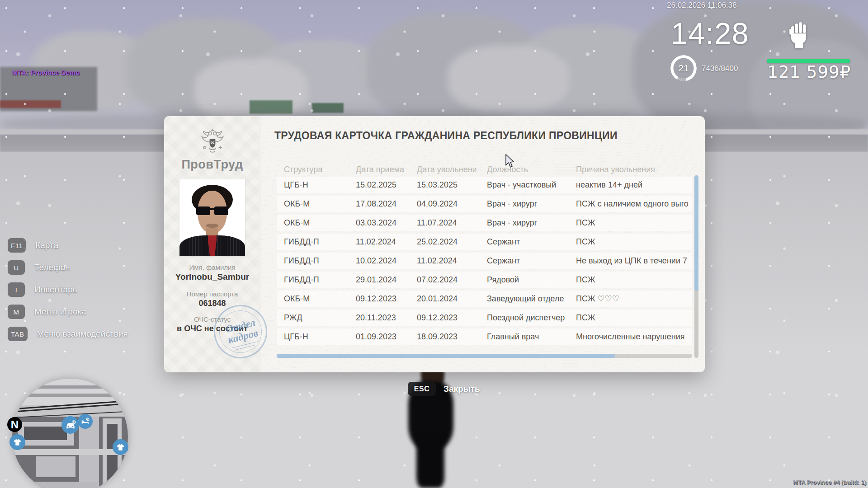 This screenshot has width=868, height=488. I want to click on cell-fire-date: 09.12.2023, so click(452, 318).